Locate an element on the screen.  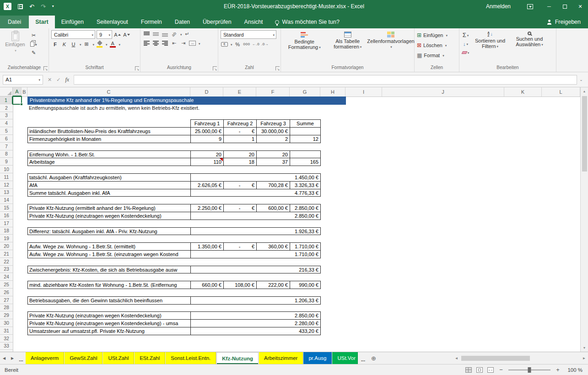
format-as-table-button: Als Tabelle formatieren is located at coordinates (348, 47).